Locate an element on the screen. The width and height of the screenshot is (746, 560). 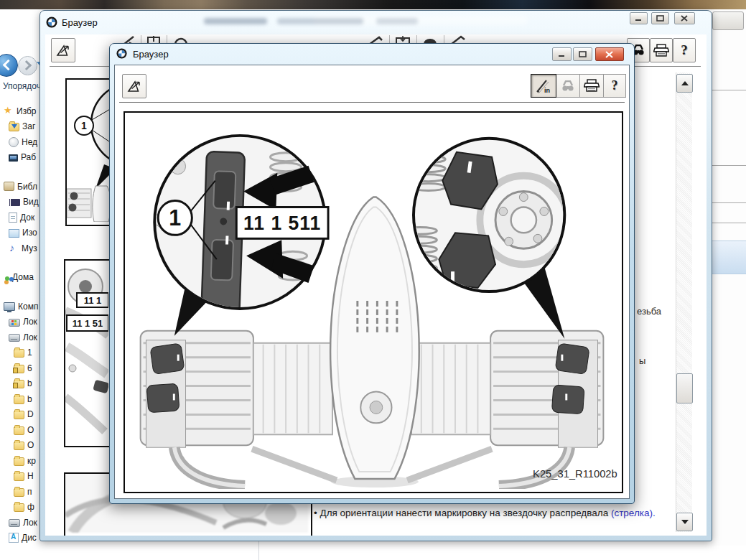
tree-item-label: Библ is located at coordinates (27, 187).